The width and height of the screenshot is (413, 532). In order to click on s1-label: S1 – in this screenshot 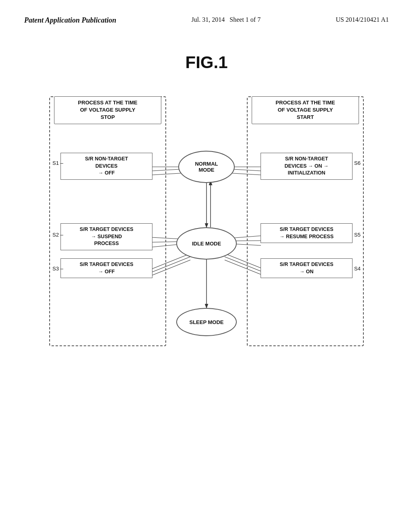, I will do `click(58, 163)`.